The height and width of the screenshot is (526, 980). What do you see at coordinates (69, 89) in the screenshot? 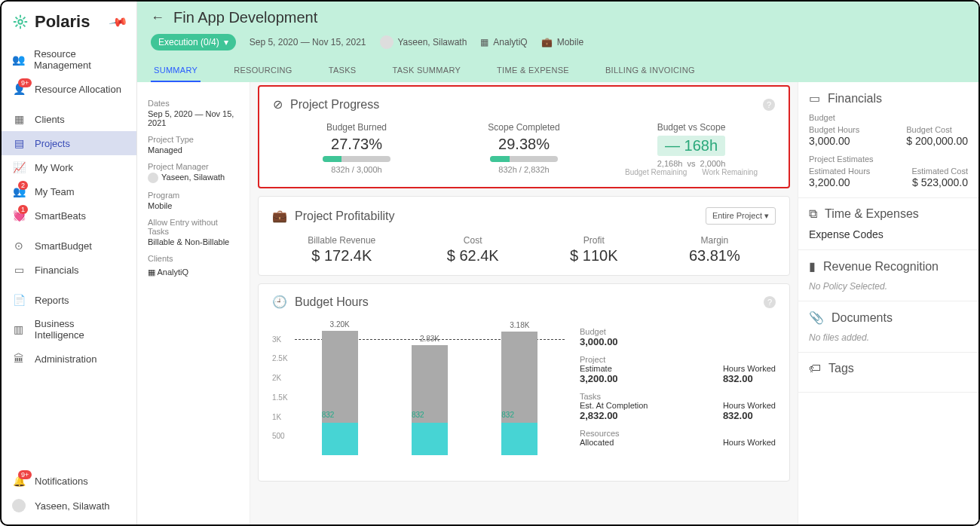
I see `sidebar-item-resource-allocation: 👤9+Resource Allocation` at bounding box center [69, 89].